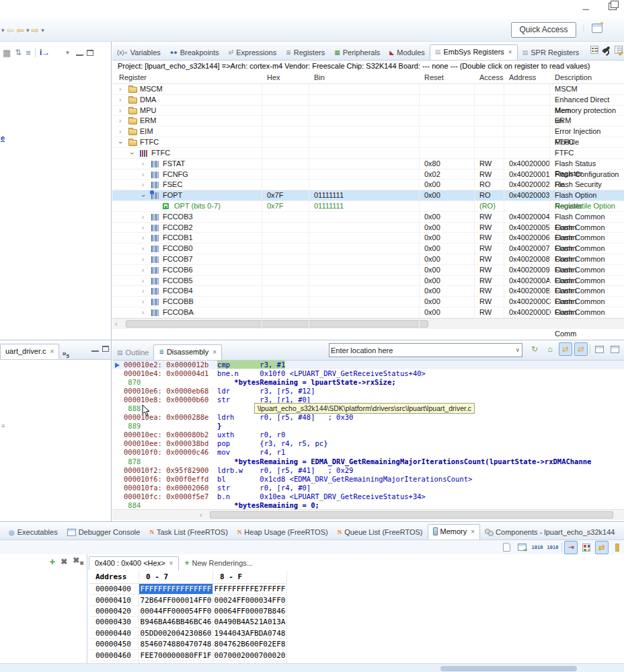 The height and width of the screenshot is (672, 624). What do you see at coordinates (543, 30) in the screenshot?
I see `quick-access-button: Quick Access` at bounding box center [543, 30].